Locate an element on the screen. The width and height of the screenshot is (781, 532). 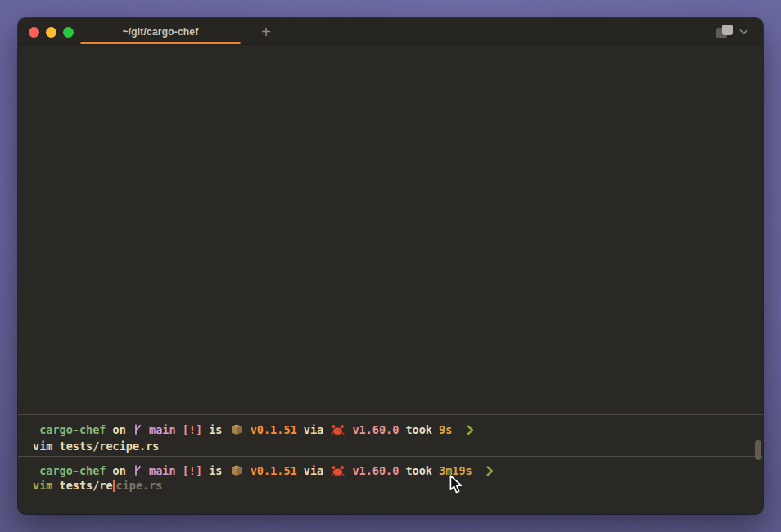
profile-panes-icon is located at coordinates (725, 31).